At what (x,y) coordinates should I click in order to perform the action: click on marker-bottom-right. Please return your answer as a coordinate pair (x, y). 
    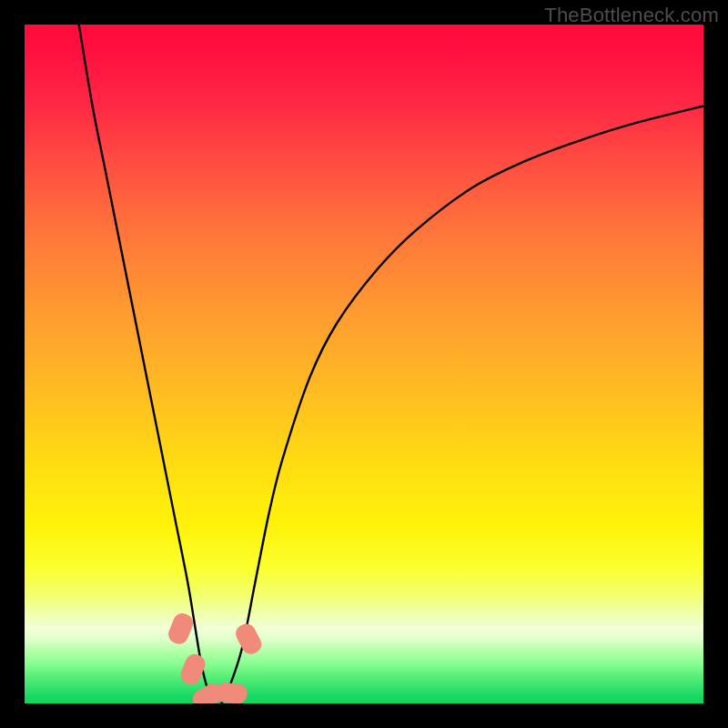
    Looking at the image, I should click on (232, 693).